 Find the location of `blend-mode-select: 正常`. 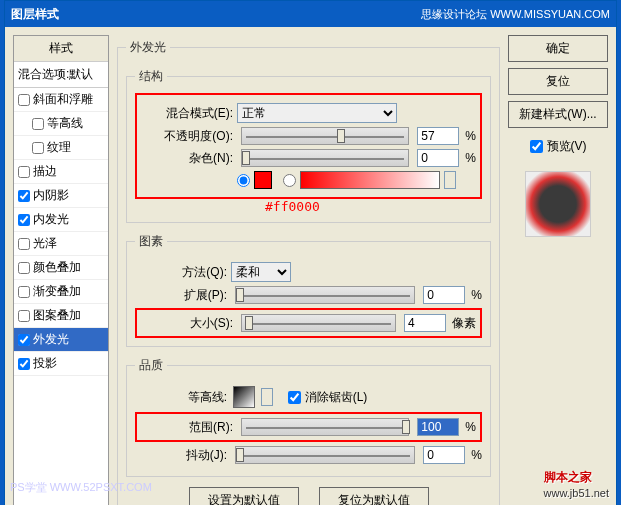

blend-mode-select: 正常 is located at coordinates (317, 113).